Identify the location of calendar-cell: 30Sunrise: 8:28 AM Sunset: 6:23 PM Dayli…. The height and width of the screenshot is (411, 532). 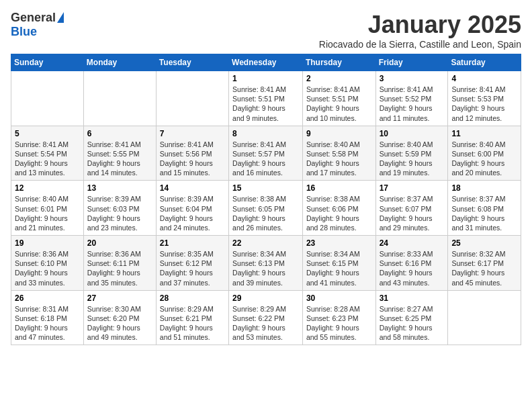
(339, 318).